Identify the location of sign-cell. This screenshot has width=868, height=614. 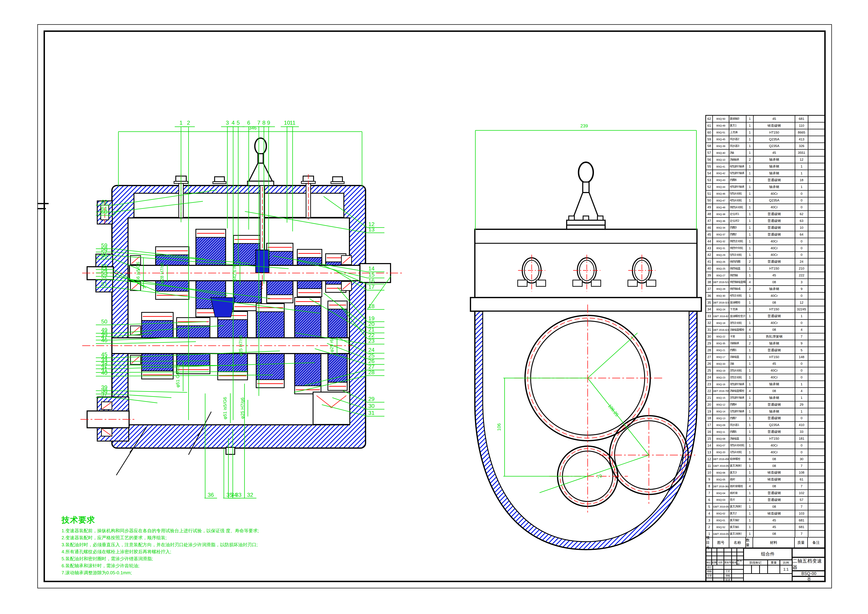
(738, 571).